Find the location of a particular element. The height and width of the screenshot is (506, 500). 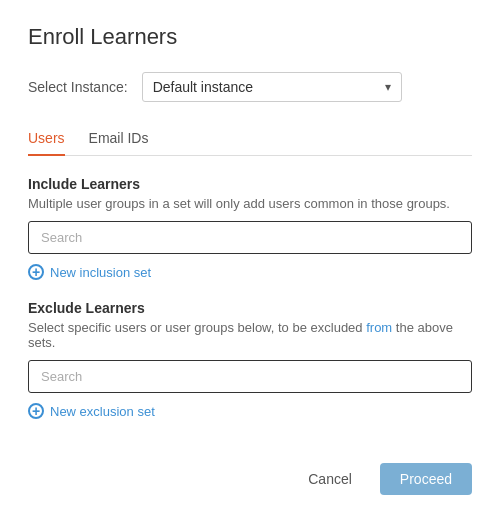

include-section-description: Multiple user groups in a set will only … is located at coordinates (250, 204).